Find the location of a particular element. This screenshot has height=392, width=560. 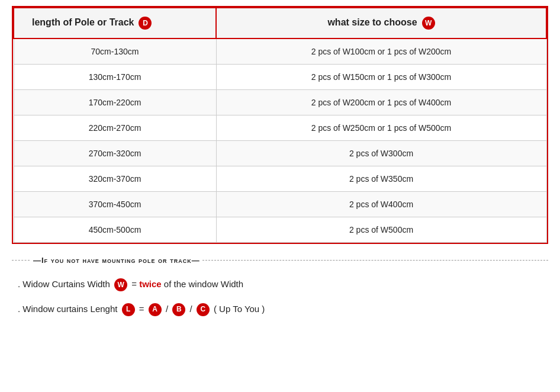

col-pole-header: length of Pole or TrackD is located at coordinates (115, 23).